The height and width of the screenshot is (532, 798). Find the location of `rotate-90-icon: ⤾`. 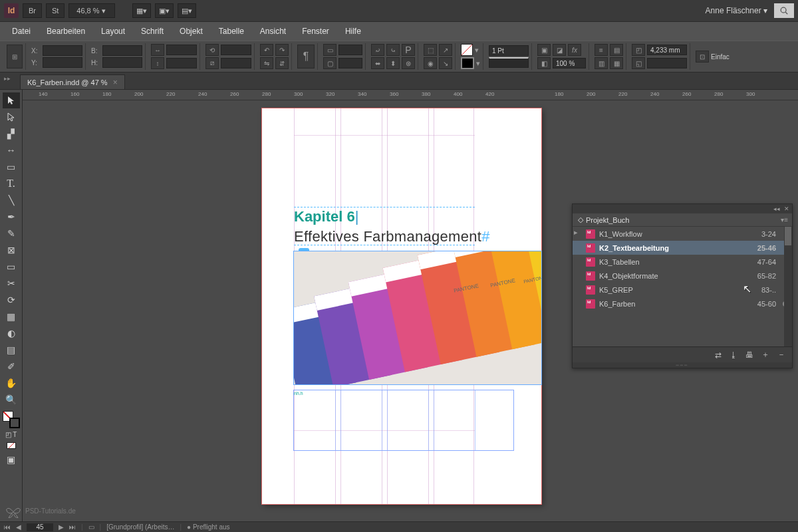

rotate-90-icon: ⤾ is located at coordinates (378, 50).